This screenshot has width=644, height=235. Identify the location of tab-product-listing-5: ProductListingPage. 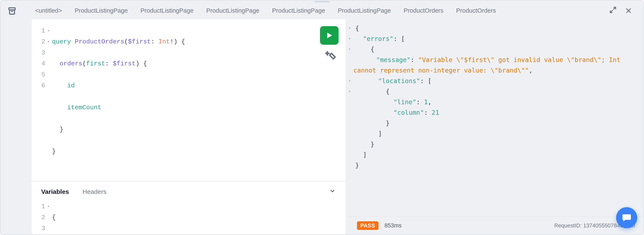
(364, 11).